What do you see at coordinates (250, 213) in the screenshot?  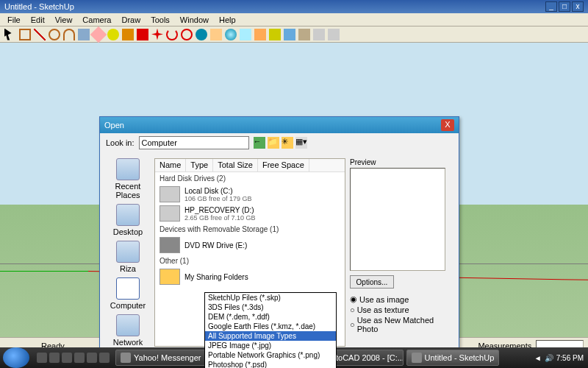 I see `drive-d: HP_RECOVERY (D:)2.65 GB free of 7.10 GB` at bounding box center [250, 213].